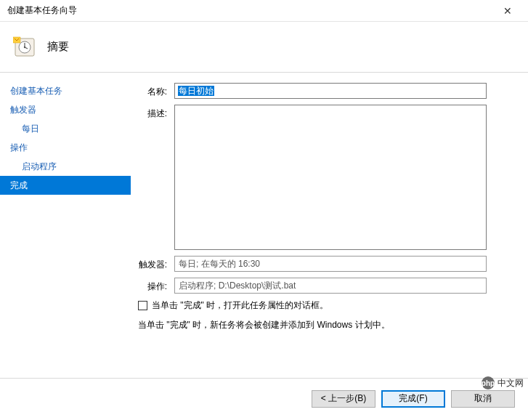 Image resolution: width=528 pixels, height=420 pixels. Describe the element at coordinates (65, 166) in the screenshot. I see `sidebar-item-start-program: 启动程序` at that location.